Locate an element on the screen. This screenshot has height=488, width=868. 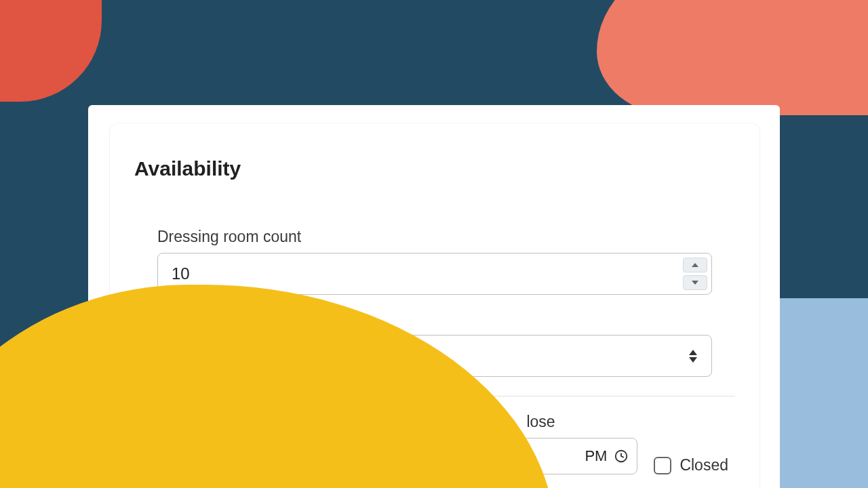
schedule-row: lose PM Closed is located at coordinates (435, 443).